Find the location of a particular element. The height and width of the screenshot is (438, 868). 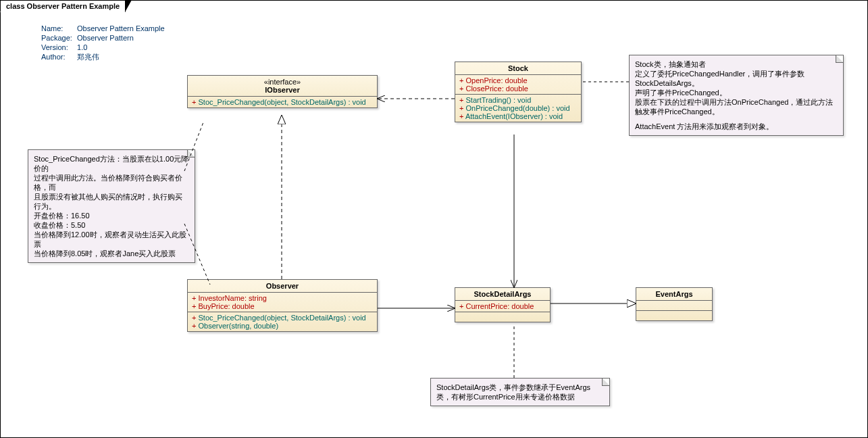

diagram-tab: class Observer Pattern Example is located at coordinates (63, 6).